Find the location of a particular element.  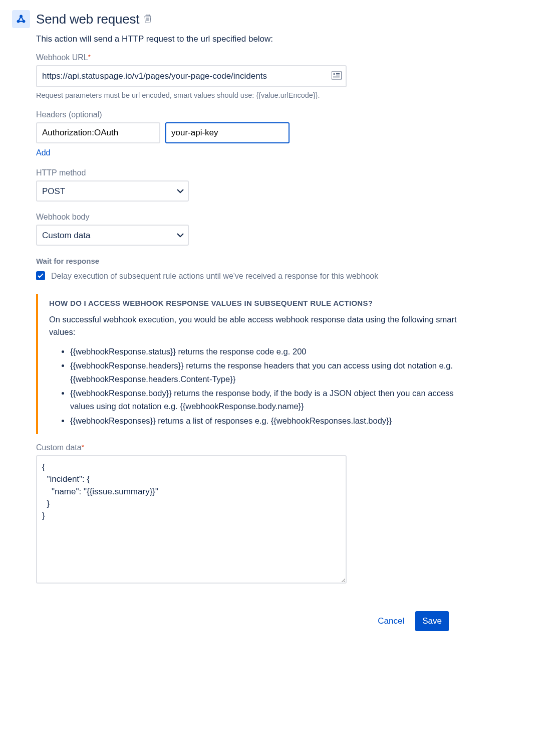

panel-header: Send web request is located at coordinates (240, 19).